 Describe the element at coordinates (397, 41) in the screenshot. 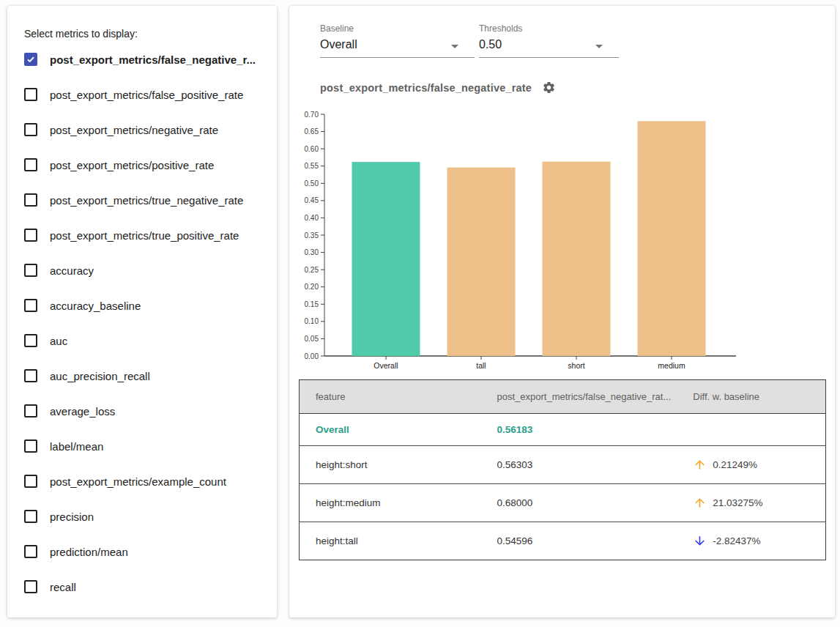

I see `baseline-select: Baseline Overall` at that location.